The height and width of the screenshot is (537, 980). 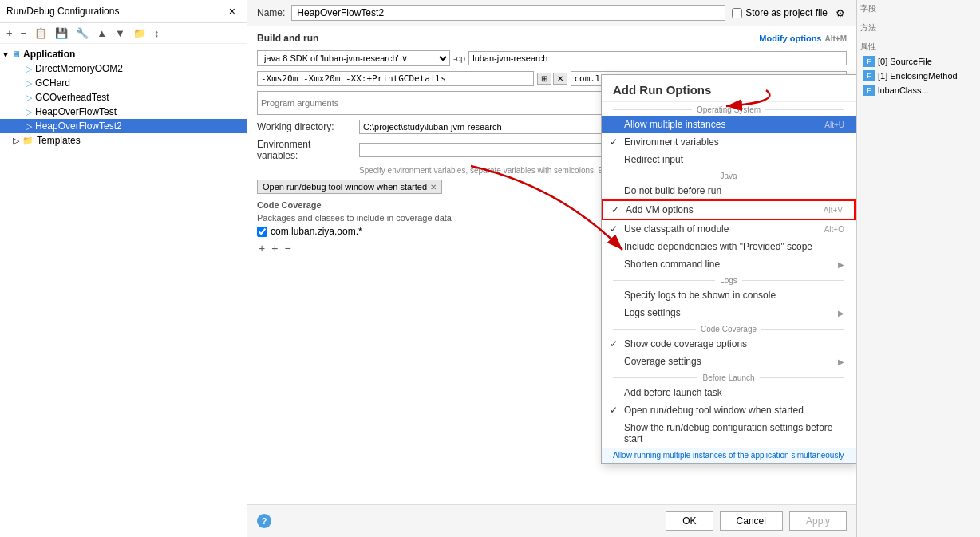 I want to click on tree-item-templates: ▷ 📁 Templates, so click(x=123, y=140).